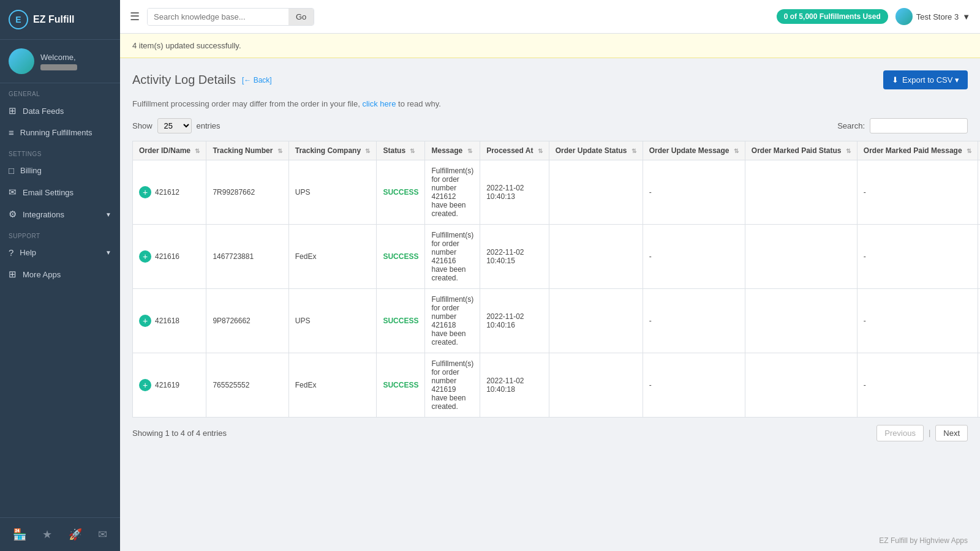 The height and width of the screenshot is (551, 980). What do you see at coordinates (167, 192) in the screenshot?
I see `order-id: 421612` at bounding box center [167, 192].